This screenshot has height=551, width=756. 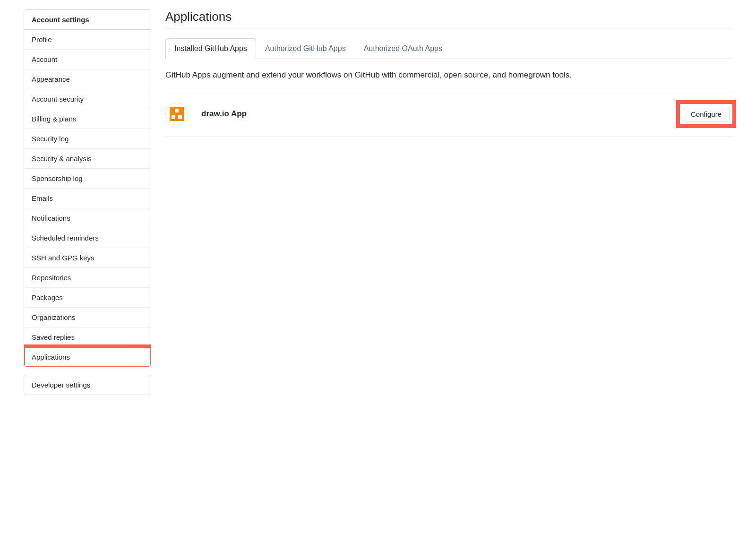 I want to click on configure-highlight: Configure, so click(x=706, y=114).